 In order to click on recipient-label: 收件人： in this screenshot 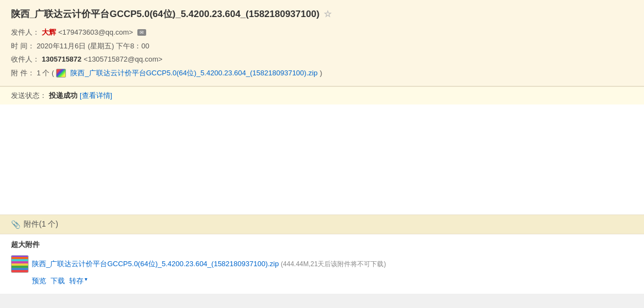, I will do `click(25, 59)`.